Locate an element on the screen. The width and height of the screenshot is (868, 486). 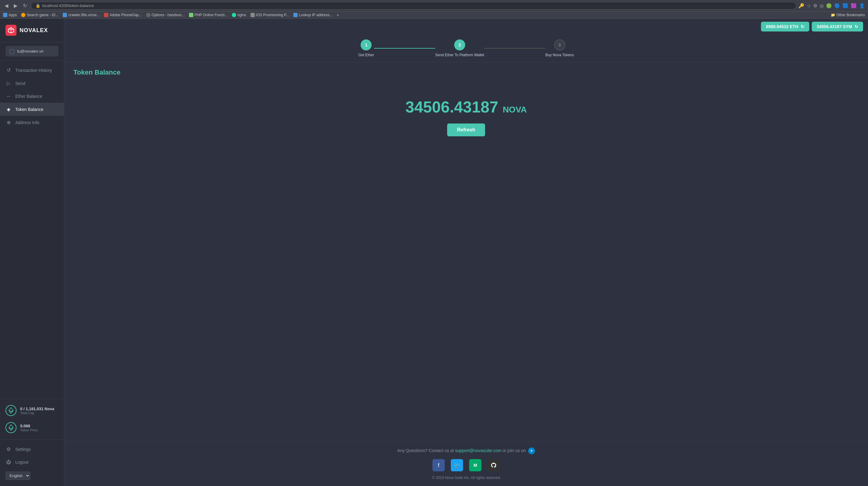
ext1-icon: 🟢 is located at coordinates (829, 6).